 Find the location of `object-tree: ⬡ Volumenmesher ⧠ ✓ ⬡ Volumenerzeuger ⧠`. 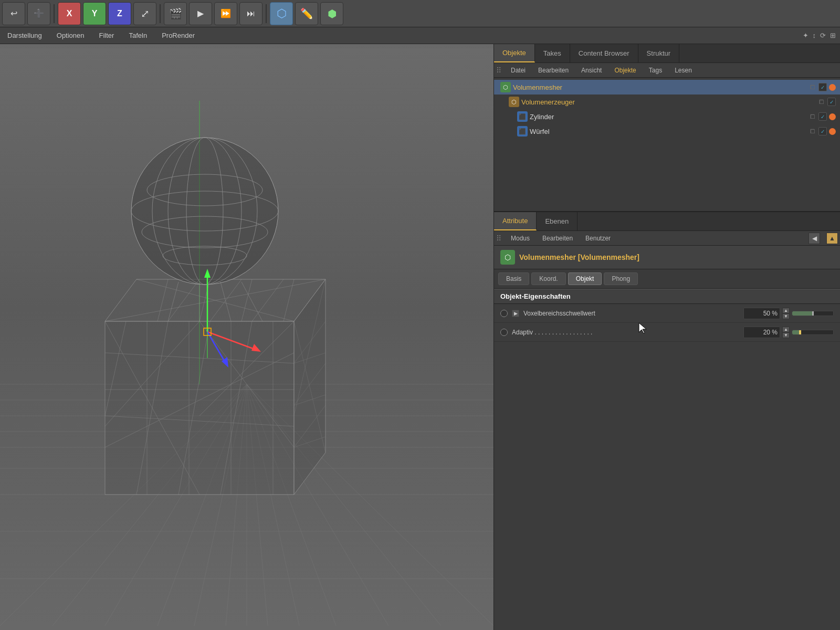

object-tree: ⬡ Volumenmesher ⧠ ✓ ⬡ Volumenerzeuger ⧠ is located at coordinates (667, 144).